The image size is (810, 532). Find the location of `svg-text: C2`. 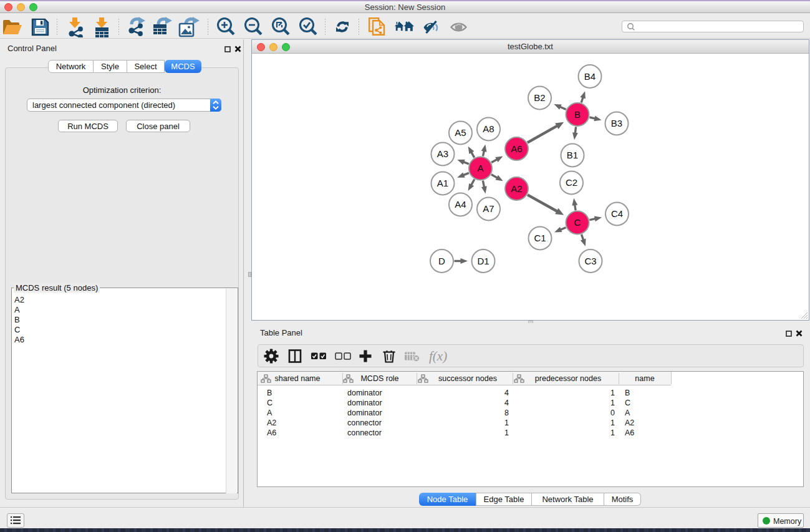

svg-text: C2 is located at coordinates (571, 182).